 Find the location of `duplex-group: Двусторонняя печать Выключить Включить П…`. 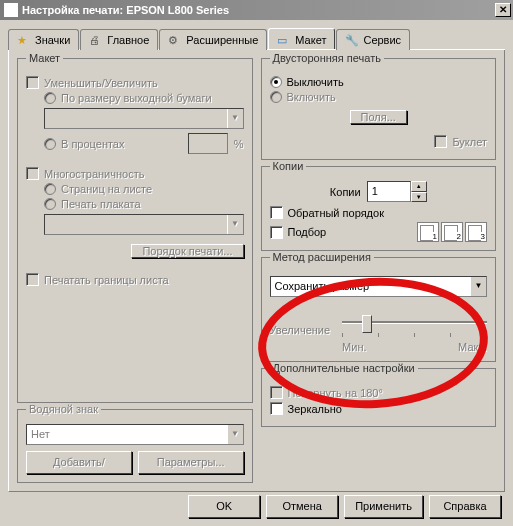

duplex-group: Двусторонняя печать Выключить Включить П… is located at coordinates (379, 109).